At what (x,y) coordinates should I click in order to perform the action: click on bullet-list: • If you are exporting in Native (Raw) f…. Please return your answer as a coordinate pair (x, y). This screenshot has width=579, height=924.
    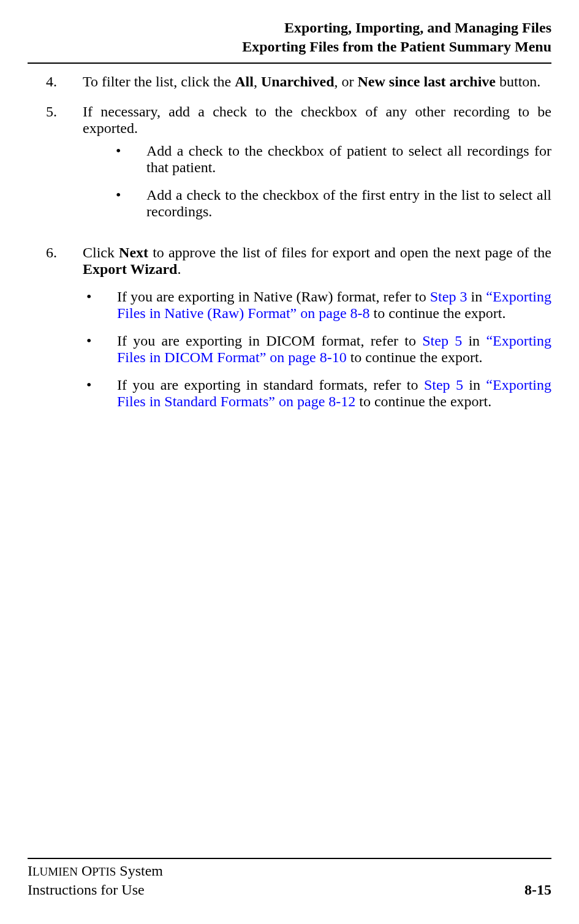
    Looking at the image, I should click on (317, 349).